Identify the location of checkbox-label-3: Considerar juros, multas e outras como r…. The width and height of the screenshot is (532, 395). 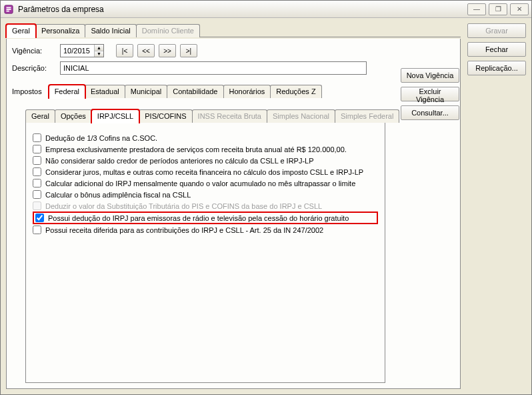
(204, 172).